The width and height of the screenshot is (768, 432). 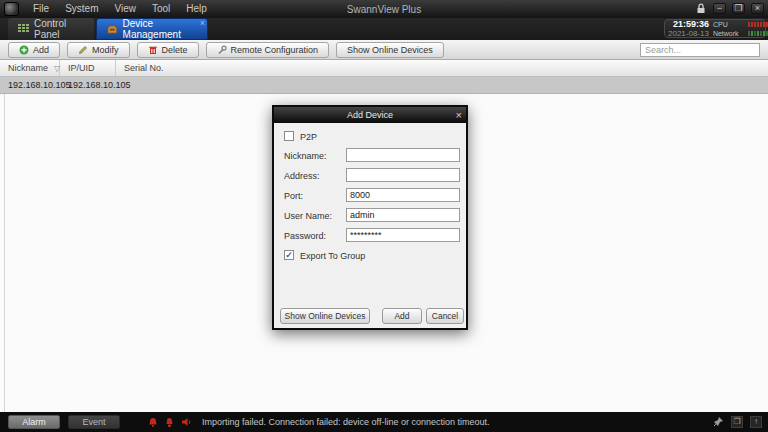 I want to click on export-to-group-checkbox: ✓, so click(x=289, y=255).